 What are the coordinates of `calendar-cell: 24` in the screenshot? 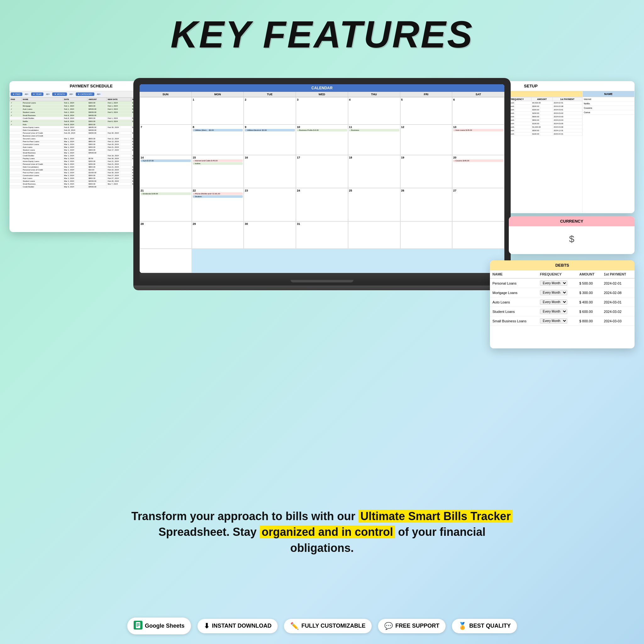 It's located at (322, 205).